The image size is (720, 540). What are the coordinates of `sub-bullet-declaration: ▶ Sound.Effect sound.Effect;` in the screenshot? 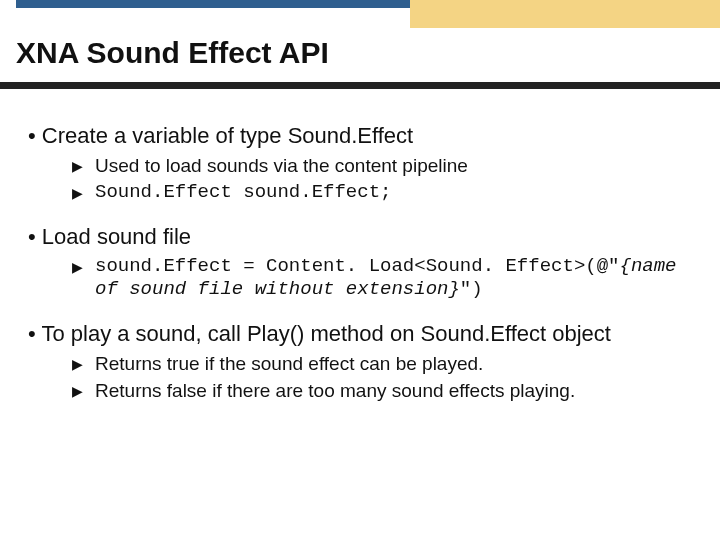 It's located at (382, 193).